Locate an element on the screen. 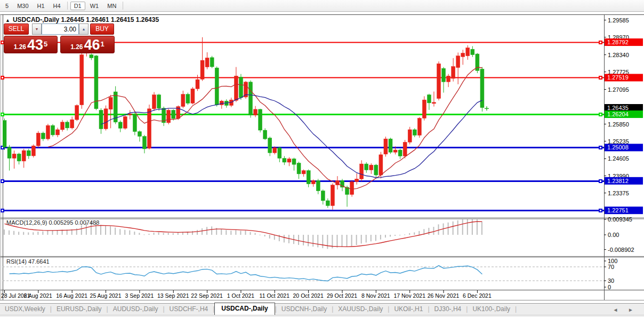 The height and width of the screenshot is (317, 644). svg-text: 29 Oct 2021 is located at coordinates (342, 296).